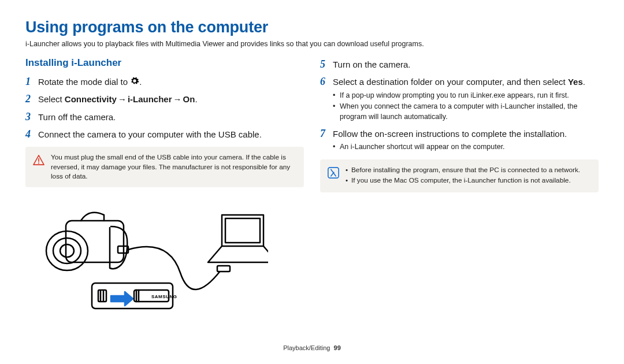 This screenshot has height=364, width=624. What do you see at coordinates (459, 140) in the screenshot?
I see `step-7: 7 Follow the on-screen instructions to c…` at bounding box center [459, 140].